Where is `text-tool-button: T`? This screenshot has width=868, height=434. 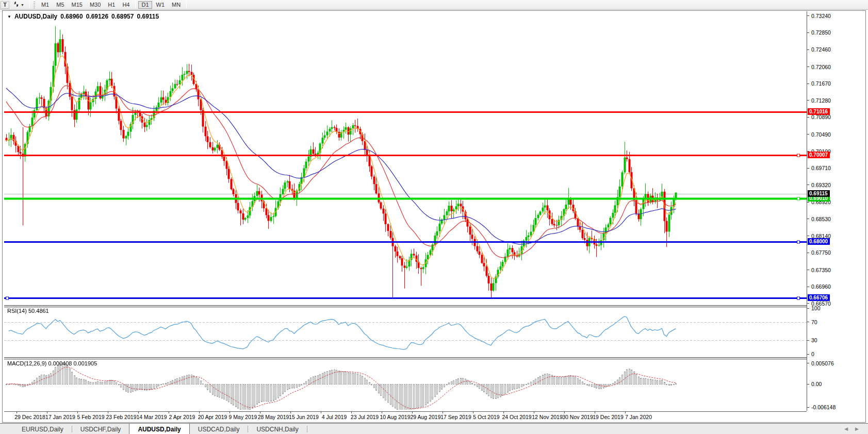
text-tool-button: T is located at coordinates (5, 5).